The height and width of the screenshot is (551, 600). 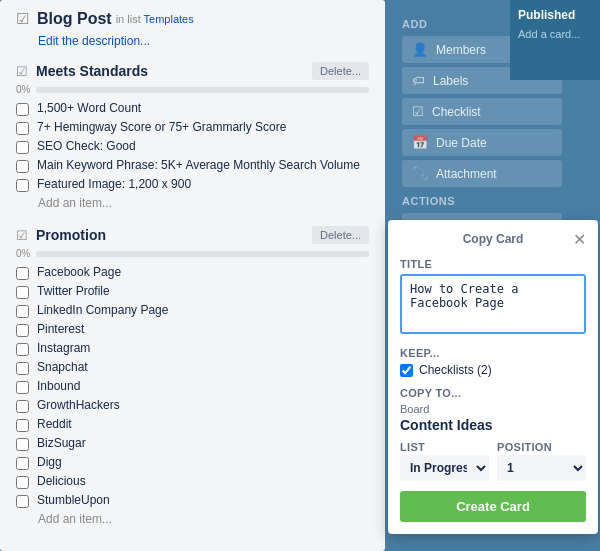 What do you see at coordinates (155, 19) in the screenshot?
I see `card-subtitle: in list Templates` at bounding box center [155, 19].